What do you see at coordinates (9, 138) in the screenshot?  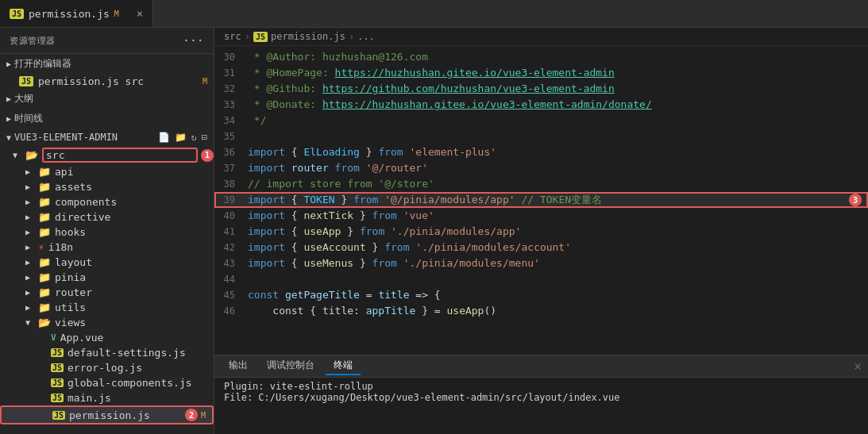 I see `chevron-down-project-icon: ▼` at bounding box center [9, 138].